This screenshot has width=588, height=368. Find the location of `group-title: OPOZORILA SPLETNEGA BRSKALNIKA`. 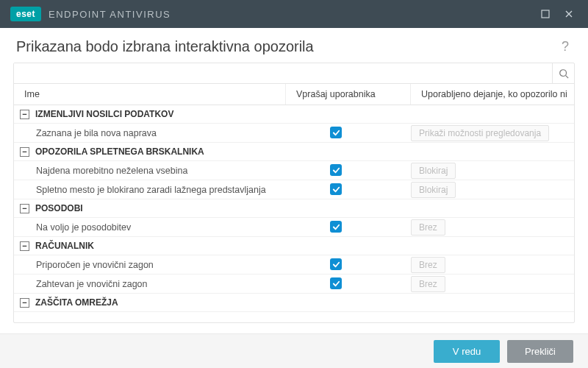

group-title: OPOZORILA SPLETNEGA BRSKALNIKA is located at coordinates (120, 152).